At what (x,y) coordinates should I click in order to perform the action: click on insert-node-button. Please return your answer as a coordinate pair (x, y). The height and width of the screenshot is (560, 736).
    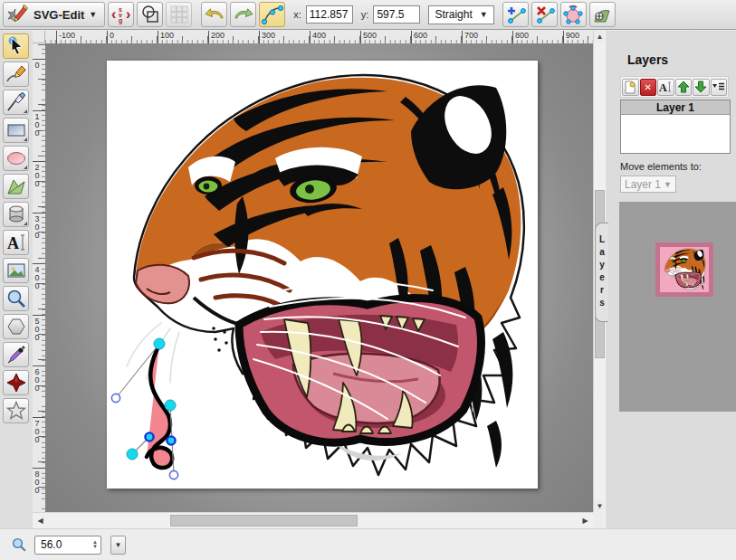
    Looking at the image, I should click on (516, 14).